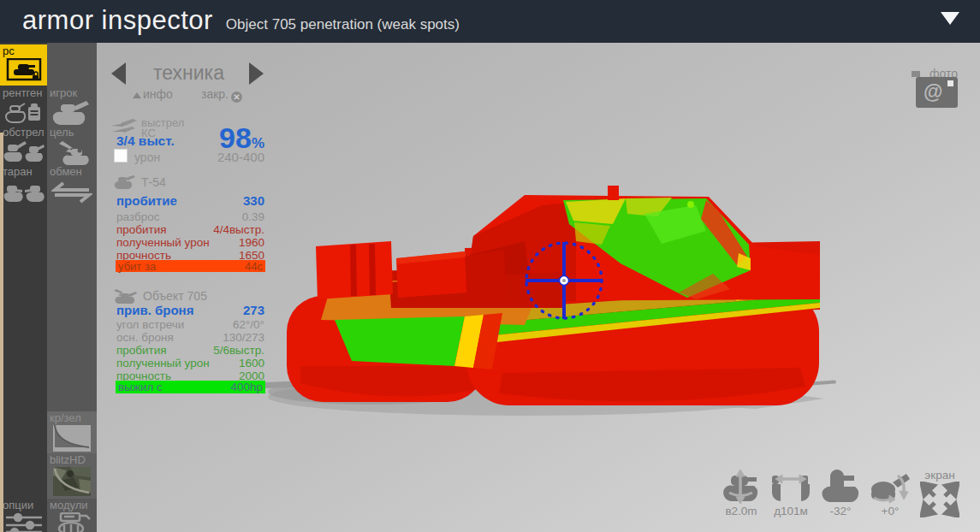 The height and width of the screenshot is (532, 980). Describe the element at coordinates (222, 95) in the screenshot. I see `close-panel-button: закр.✕` at that location.